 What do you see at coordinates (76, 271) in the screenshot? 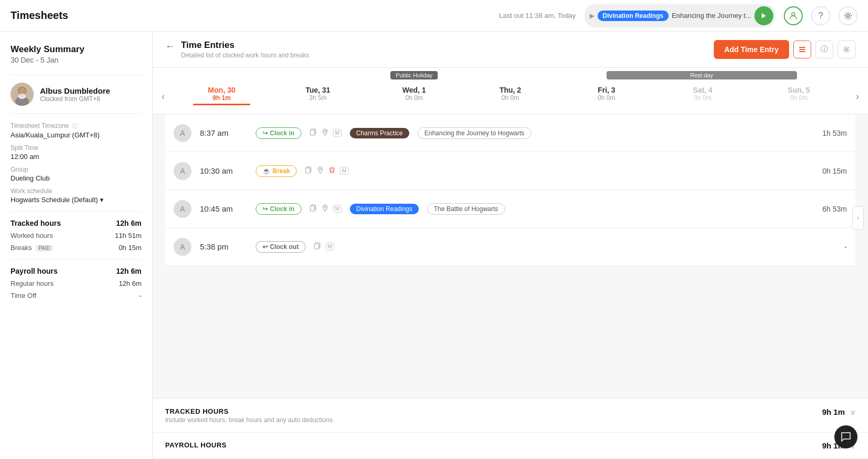
I see `payroll-hours-row: Payroll hours 12h 6m` at bounding box center [76, 271].